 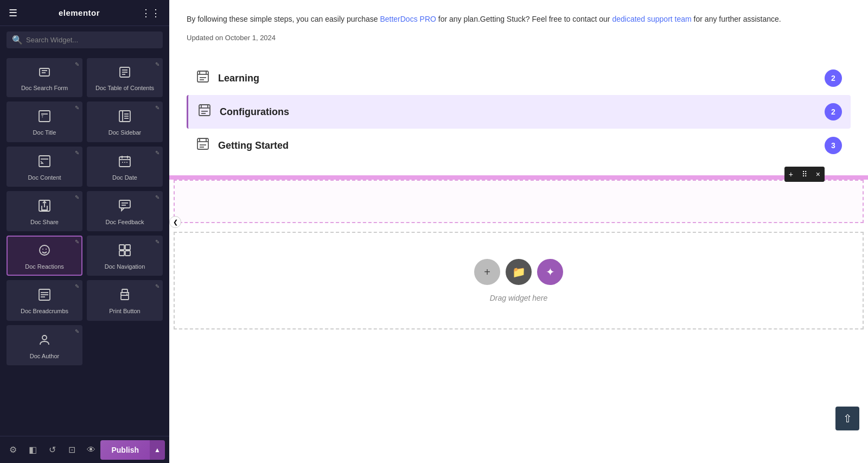 I want to click on widget-card-doc-share: ✎ Doc Share, so click(x=44, y=211).